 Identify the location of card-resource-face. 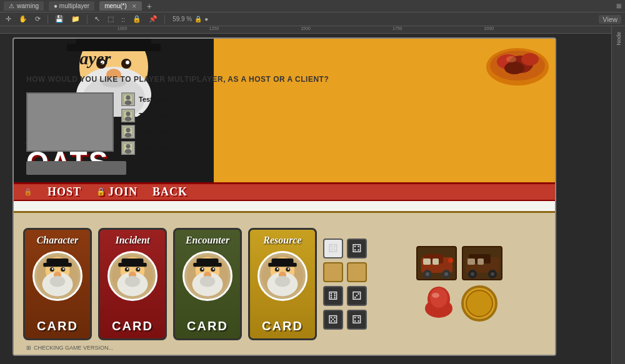
(282, 276).